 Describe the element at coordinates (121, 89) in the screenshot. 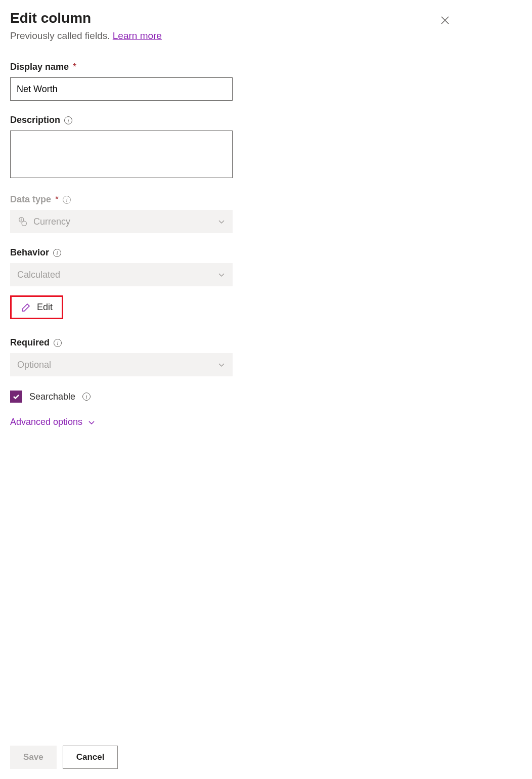

I see `display-name-input` at that location.